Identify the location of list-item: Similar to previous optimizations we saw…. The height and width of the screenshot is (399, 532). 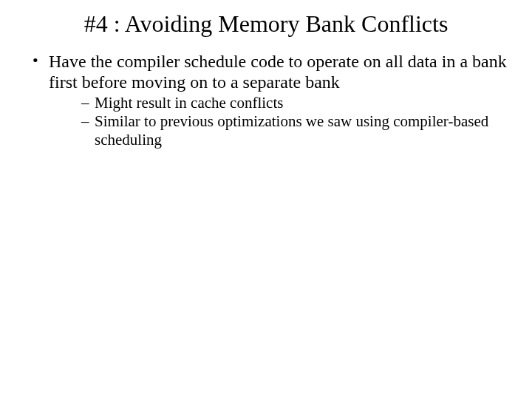
(296, 131).